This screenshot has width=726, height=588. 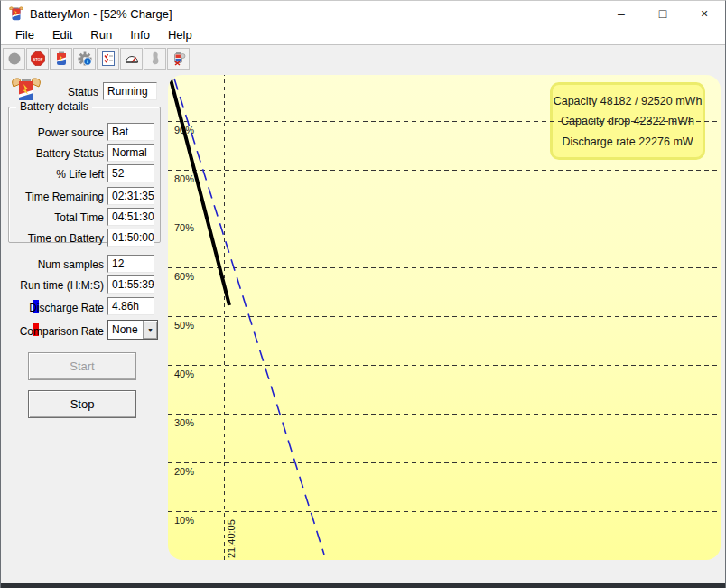 What do you see at coordinates (130, 91) in the screenshot?
I see `status-field: Running` at bounding box center [130, 91].